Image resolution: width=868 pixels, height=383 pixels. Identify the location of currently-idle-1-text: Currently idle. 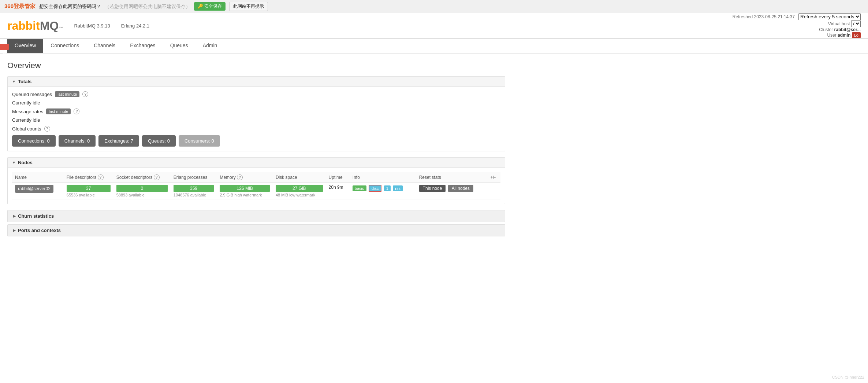
(26, 103).